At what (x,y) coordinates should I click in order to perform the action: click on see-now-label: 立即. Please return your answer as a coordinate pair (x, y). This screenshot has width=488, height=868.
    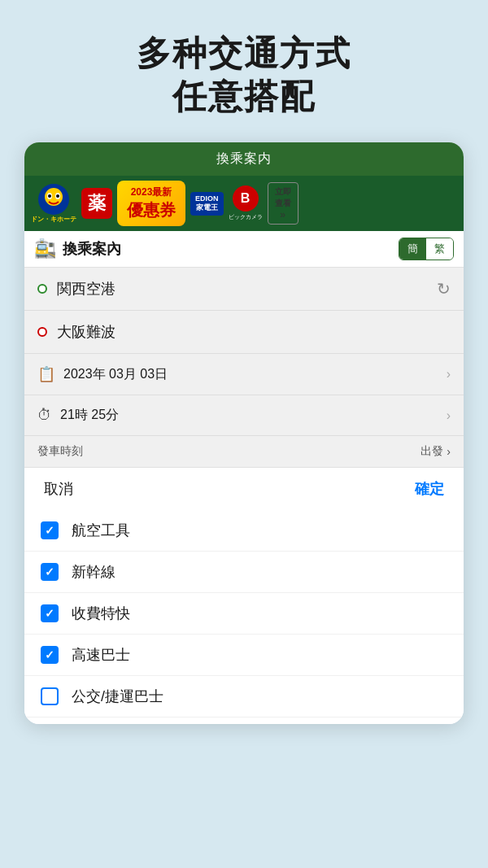
    Looking at the image, I should click on (283, 192).